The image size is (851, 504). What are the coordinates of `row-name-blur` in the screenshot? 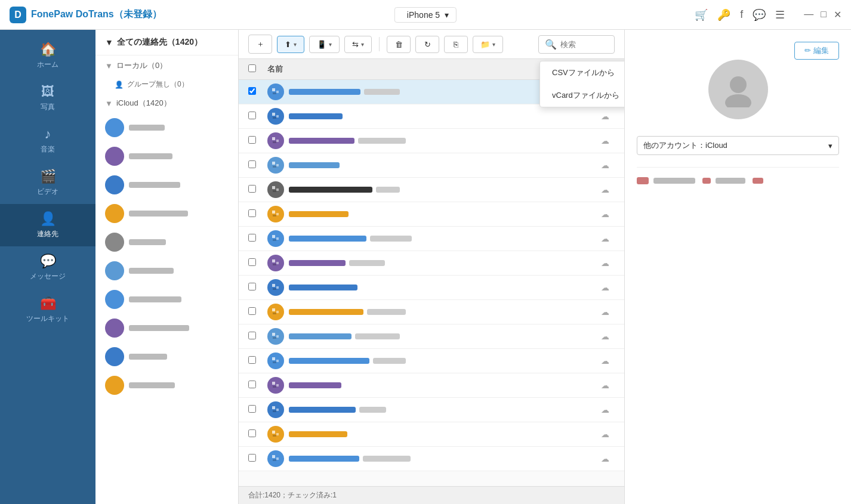 It's located at (347, 361).